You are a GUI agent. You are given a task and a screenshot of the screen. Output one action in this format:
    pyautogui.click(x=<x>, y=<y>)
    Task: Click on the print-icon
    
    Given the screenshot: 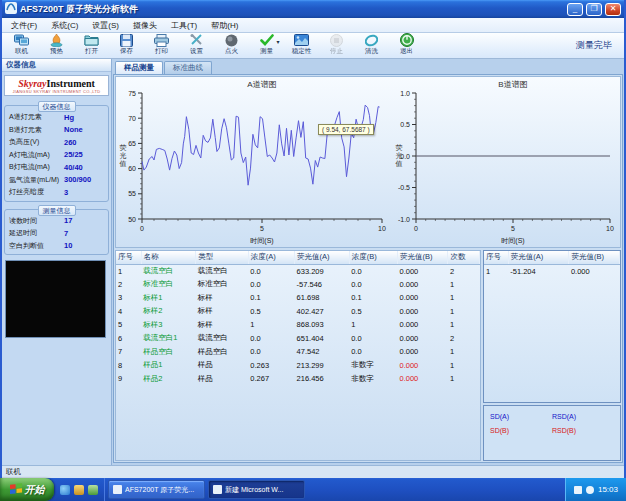 What is the action you would take?
    pyautogui.click(x=162, y=40)
    